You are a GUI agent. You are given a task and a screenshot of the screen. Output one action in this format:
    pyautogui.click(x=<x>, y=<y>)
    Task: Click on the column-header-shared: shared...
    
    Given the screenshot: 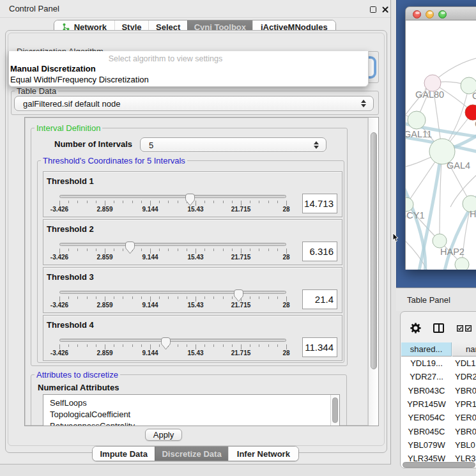 What is the action you would take?
    pyautogui.click(x=427, y=349)
    